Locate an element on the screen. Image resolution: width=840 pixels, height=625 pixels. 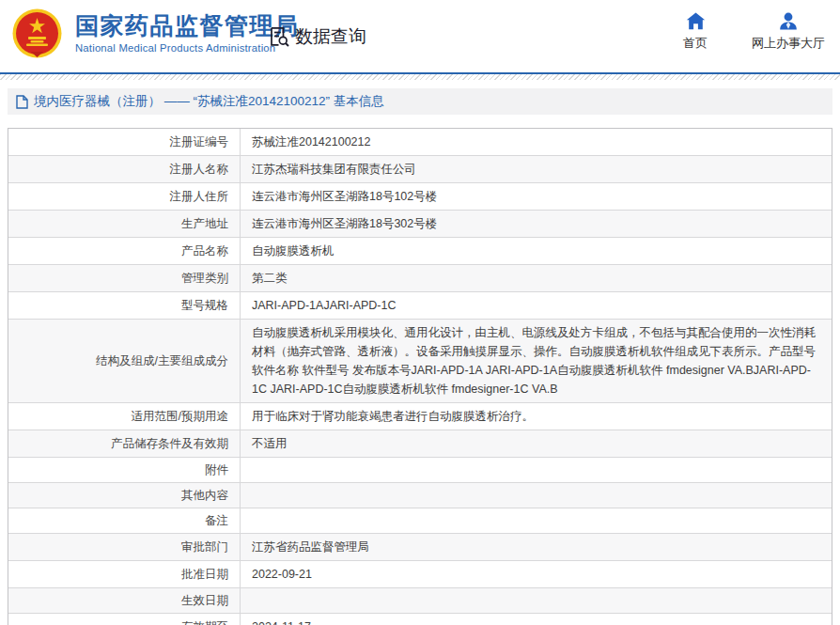
table-row: 生产地址连云港市海州区圣湖路18号302号楼 is located at coordinates (420, 224).